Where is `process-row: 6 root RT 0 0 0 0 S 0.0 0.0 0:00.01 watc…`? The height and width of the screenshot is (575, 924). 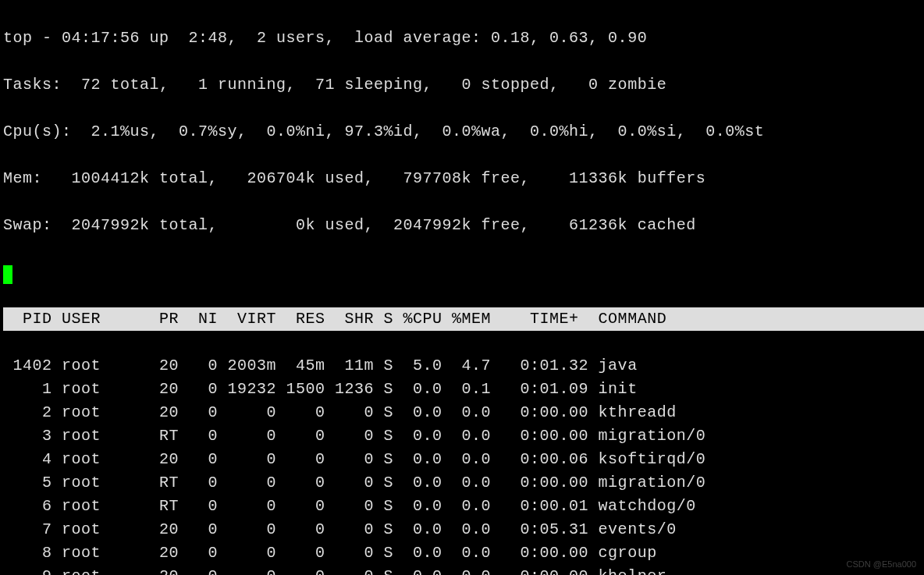 process-row: 6 root RT 0 0 0 0 S 0.0 0.0 0:00.01 watc… is located at coordinates (464, 506).